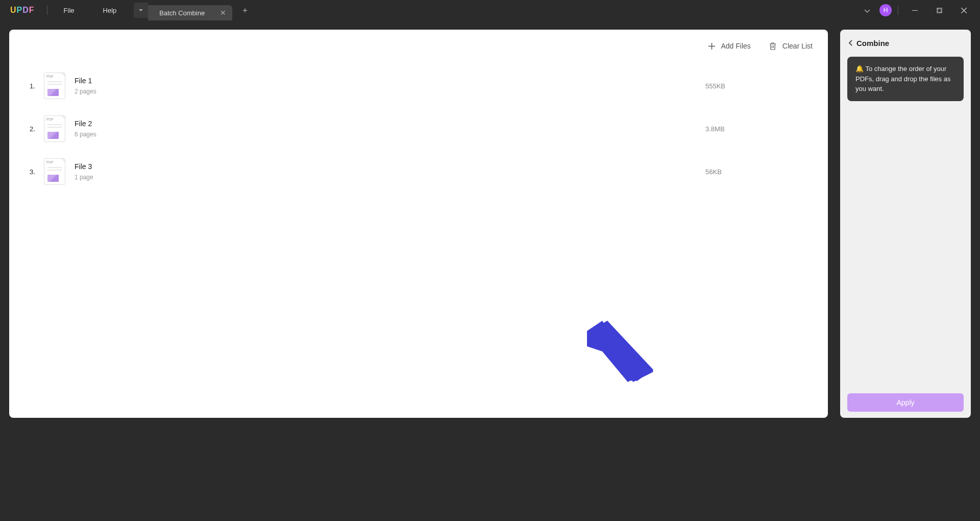 The height and width of the screenshot is (521, 980). What do you see at coordinates (939, 10) in the screenshot?
I see `maximize-icon` at bounding box center [939, 10].